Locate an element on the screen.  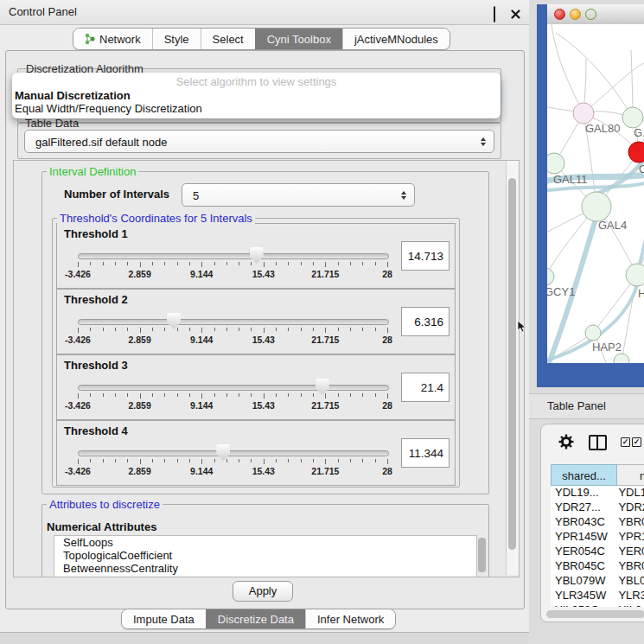
cell-shared-name: YPR145W is located at coordinates (583, 538).